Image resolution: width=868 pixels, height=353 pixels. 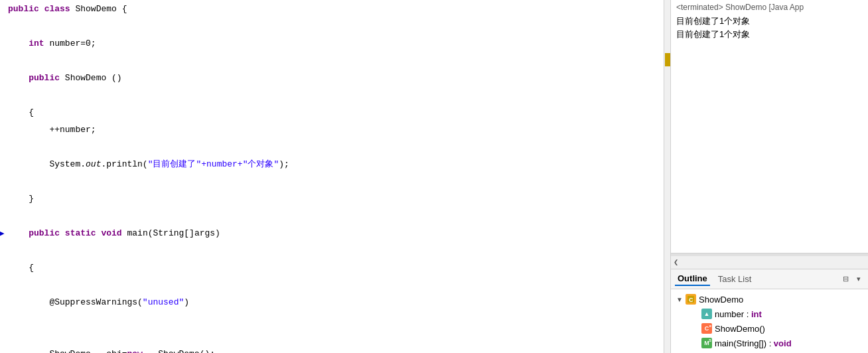 What do you see at coordinates (338, 78) in the screenshot?
I see `line-text-5: public ShowDemo ()` at bounding box center [338, 78].